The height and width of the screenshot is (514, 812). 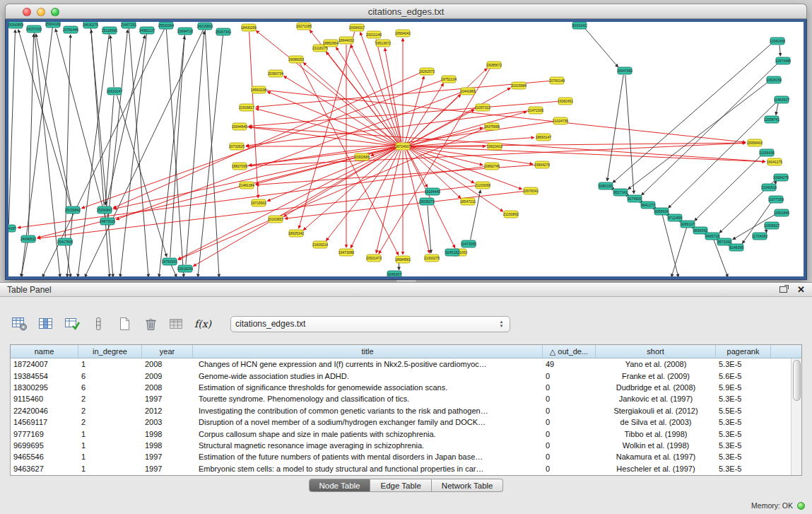 I want to click on show-columns-icon, so click(x=46, y=324).